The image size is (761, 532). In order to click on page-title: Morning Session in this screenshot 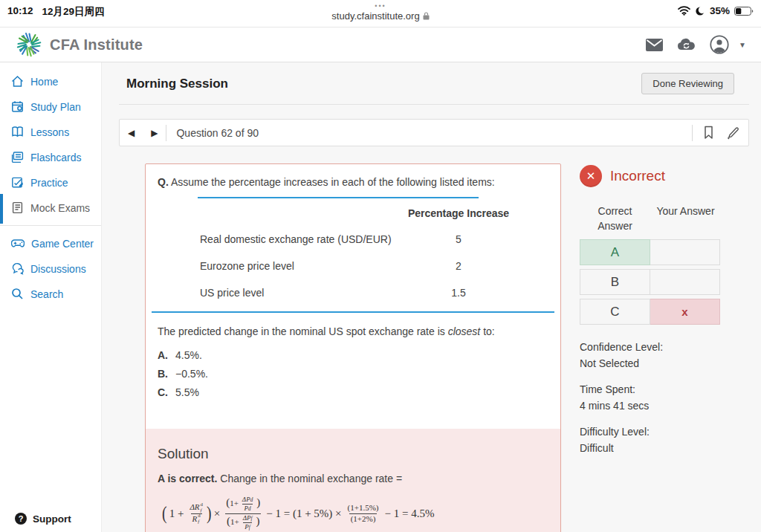, I will do `click(177, 84)`.